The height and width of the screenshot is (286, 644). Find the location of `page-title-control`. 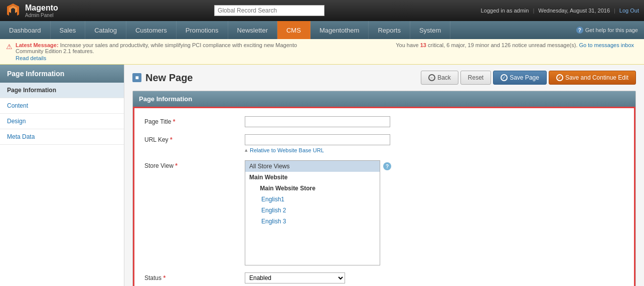

page-title-control is located at coordinates (434, 122).